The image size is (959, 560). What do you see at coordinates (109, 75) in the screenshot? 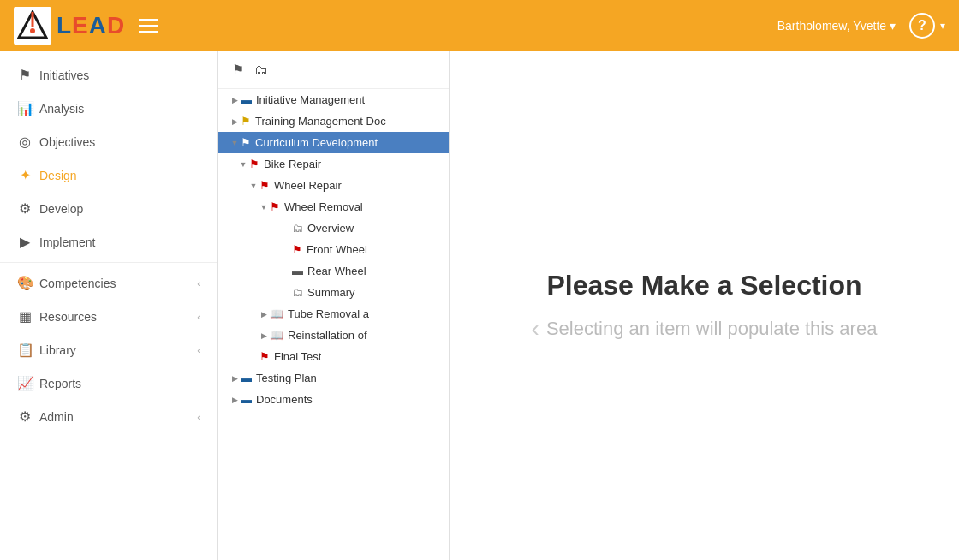
I see `sidebar-item-initiatives: ⚑ Initiatives` at bounding box center [109, 75].